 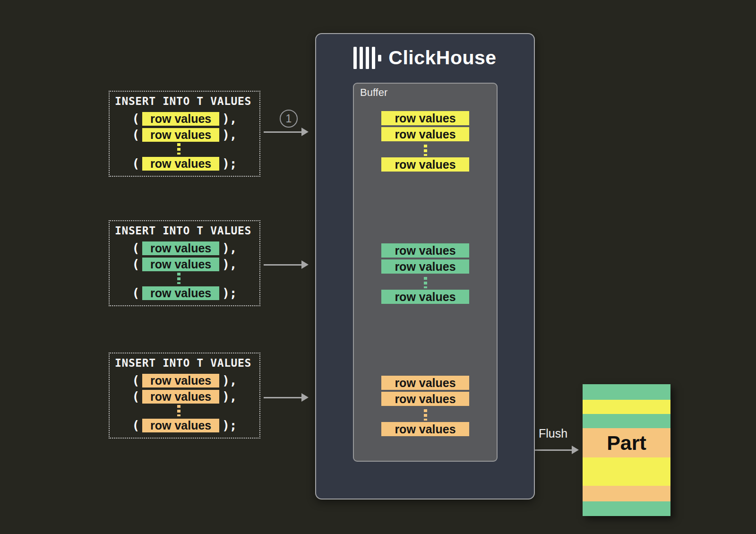 What do you see at coordinates (627, 450) in the screenshot?
I see `part-box: Part` at bounding box center [627, 450].